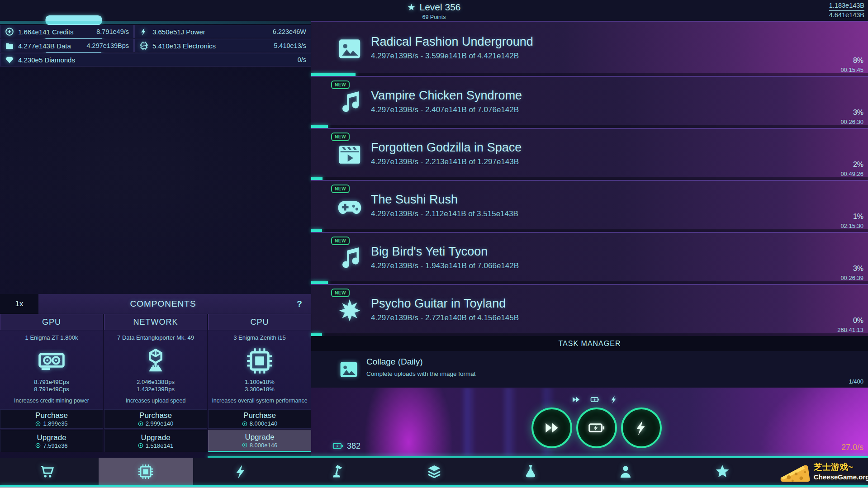 The height and width of the screenshot is (488, 868). Describe the element at coordinates (260, 441) in the screenshot. I see `cpu-upgrade-button: Upgrade 8.000e146` at that location.